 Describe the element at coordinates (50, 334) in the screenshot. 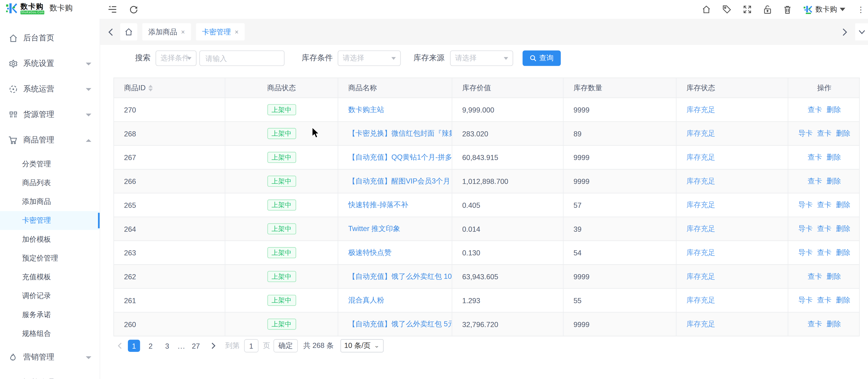

I see `sidebar-subitem-规格组合: 规格组合` at that location.